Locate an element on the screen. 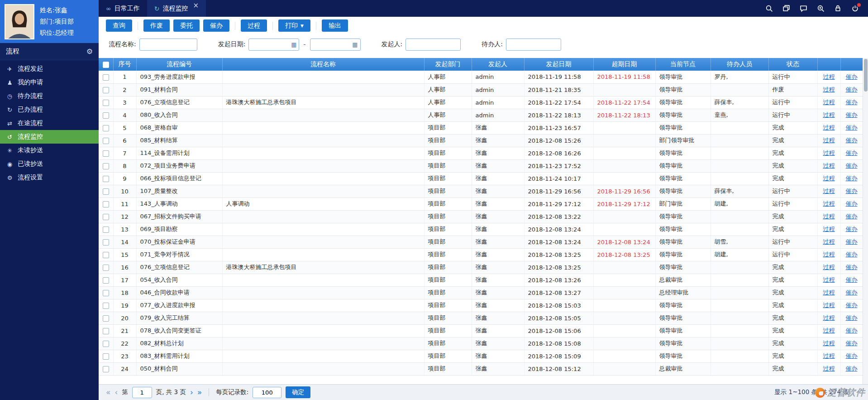 This screenshot has height=400, width=868. sidebar-item-unread-cc: ✳未读抄送 is located at coordinates (49, 150).